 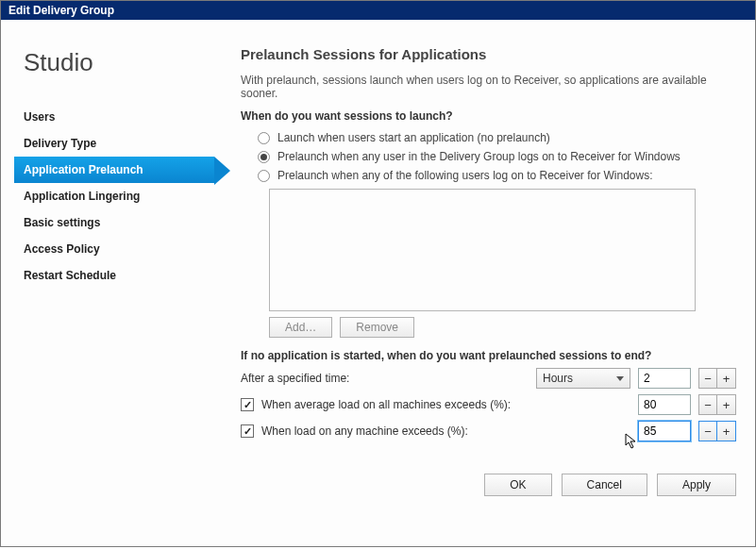 What do you see at coordinates (489, 431) in the screenshot?
I see `any-load-row: When load on any machine exceeds (%): − …` at bounding box center [489, 431].